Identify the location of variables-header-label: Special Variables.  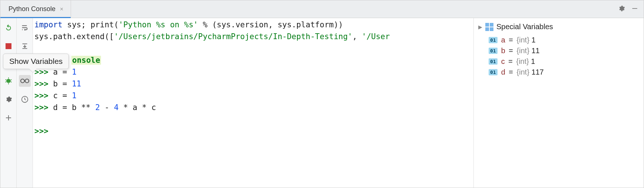
(525, 27).